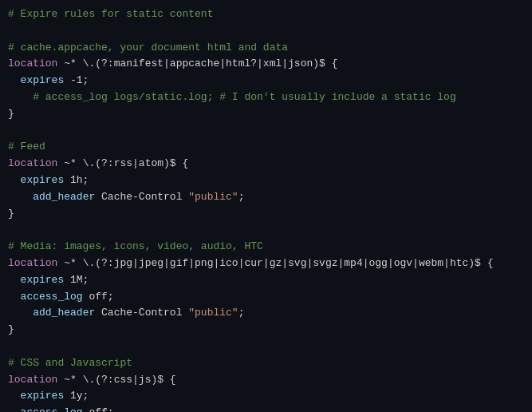 This screenshot has width=532, height=412. I want to click on code-line: expires 1y;, so click(266, 396).